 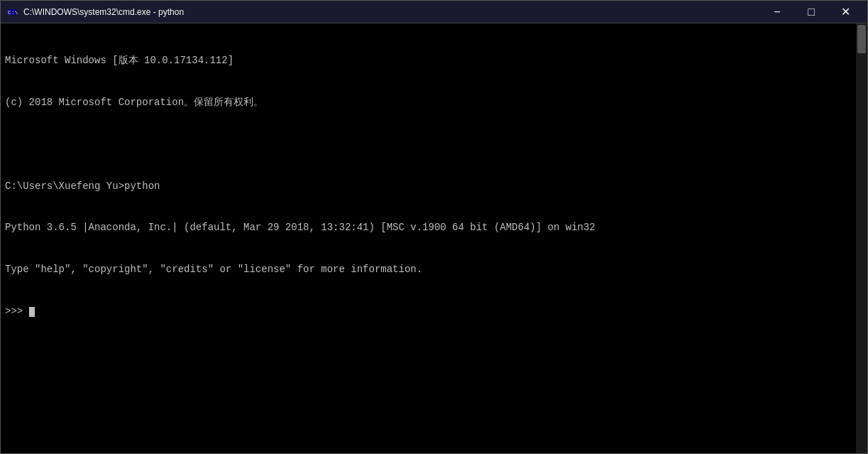 I want to click on title-bar: C:\ C:\WINDOWS\system32\cmd.exe - python…, so click(x=434, y=12).